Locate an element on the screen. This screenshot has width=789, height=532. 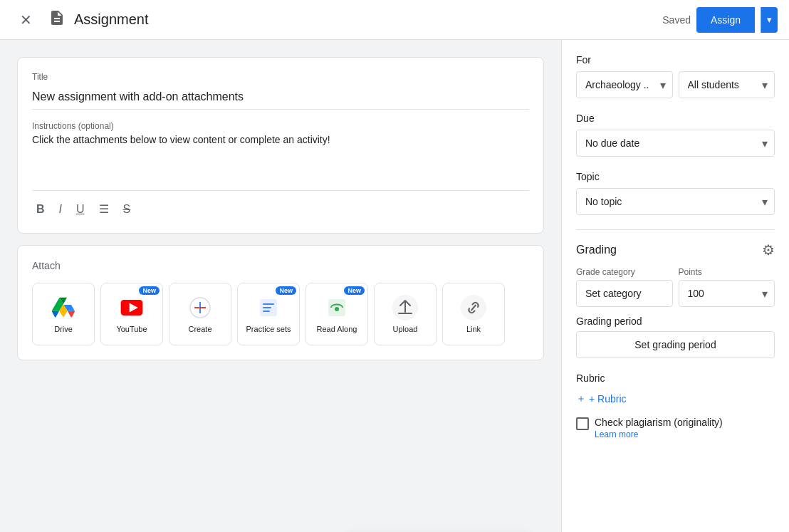
practice-sets-new-badge: New is located at coordinates (286, 291).